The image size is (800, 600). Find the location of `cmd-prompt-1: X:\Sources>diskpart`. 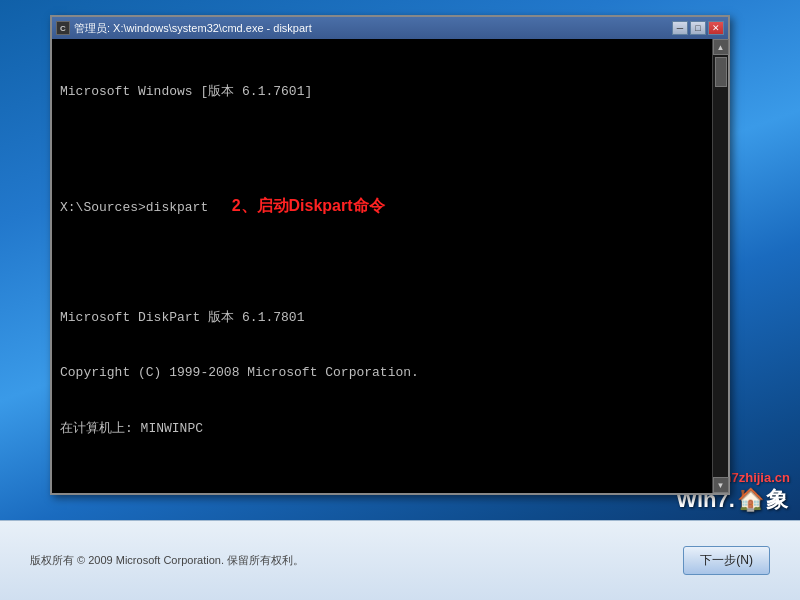

cmd-prompt-1: X:\Sources>diskpart is located at coordinates (134, 208).